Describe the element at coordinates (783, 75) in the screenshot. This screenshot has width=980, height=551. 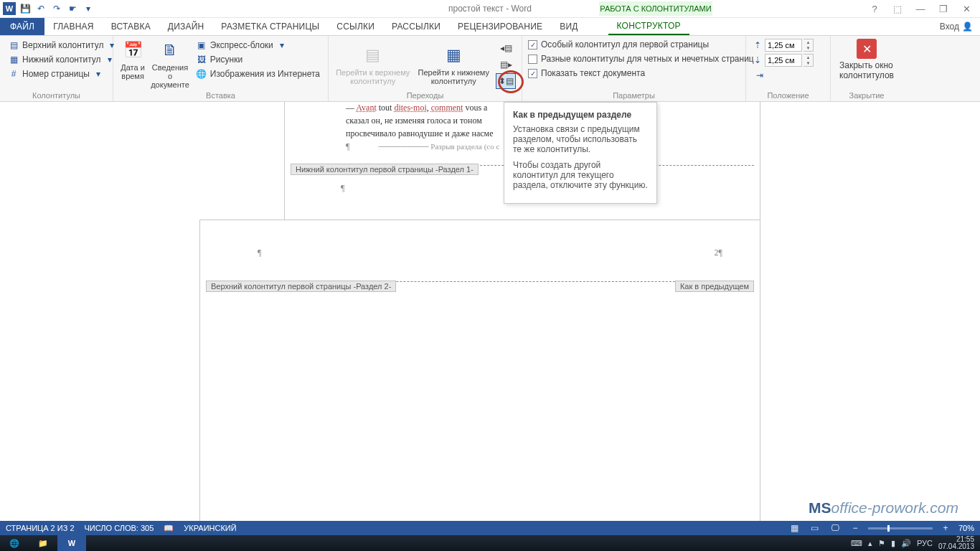
I see `insert-alignment-tab-button: ⇥` at that location.